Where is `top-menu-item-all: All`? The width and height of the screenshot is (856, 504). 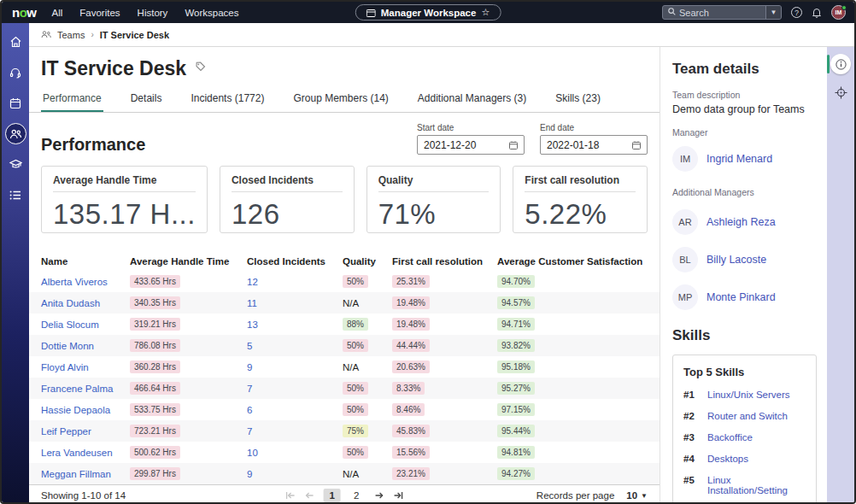
top-menu-item-all: All is located at coordinates (58, 13).